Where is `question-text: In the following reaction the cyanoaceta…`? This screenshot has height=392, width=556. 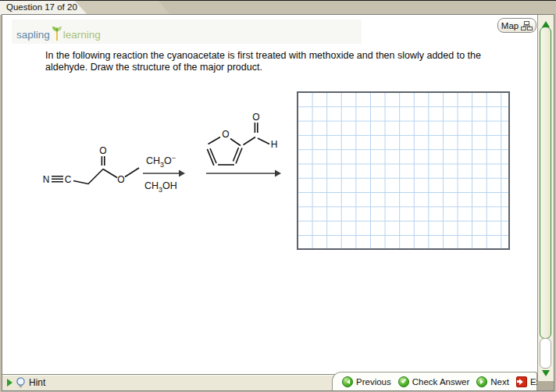 question-text: In the following reaction the cyanoaceta… is located at coordinates (276, 61).